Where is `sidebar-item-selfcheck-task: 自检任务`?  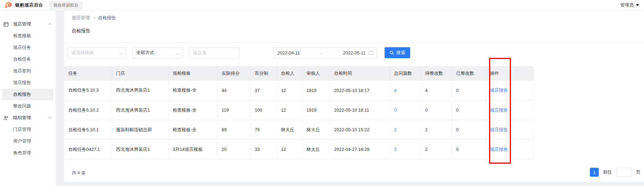 sidebar-item-selfcheck-task: 自检任务 is located at coordinates (28, 59).